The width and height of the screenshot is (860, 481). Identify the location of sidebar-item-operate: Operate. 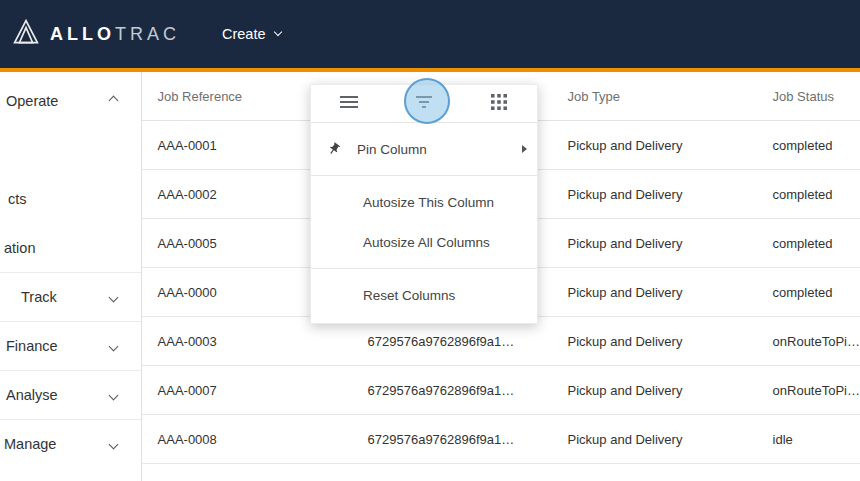
(70, 100).